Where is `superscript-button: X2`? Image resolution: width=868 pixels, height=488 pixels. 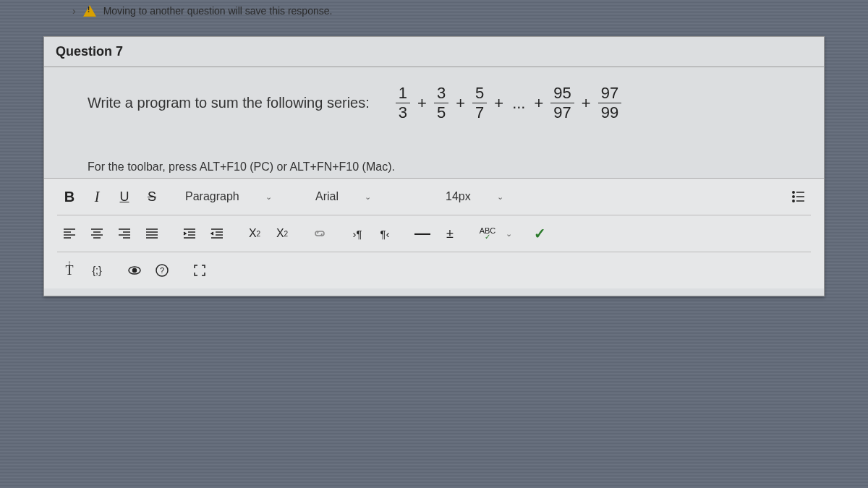 superscript-button: X2 is located at coordinates (255, 234).